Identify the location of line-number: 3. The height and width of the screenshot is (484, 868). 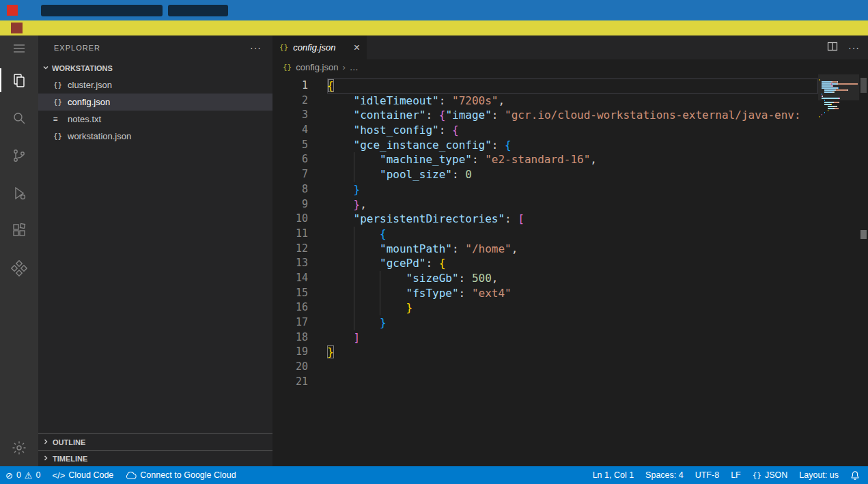
(290, 115).